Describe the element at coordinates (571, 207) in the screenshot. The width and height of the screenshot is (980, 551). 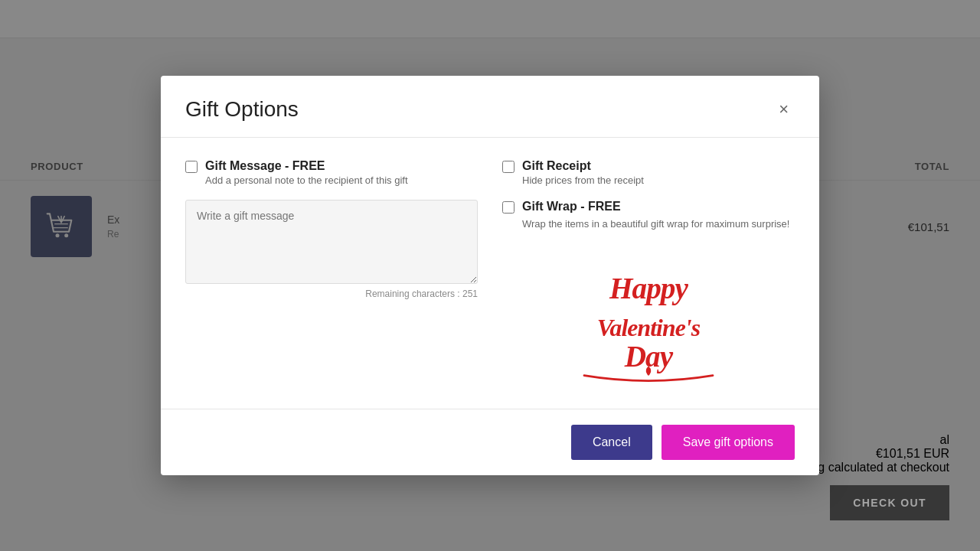
I see `gift-wrap-label: Gift Wrap - FREE` at that location.